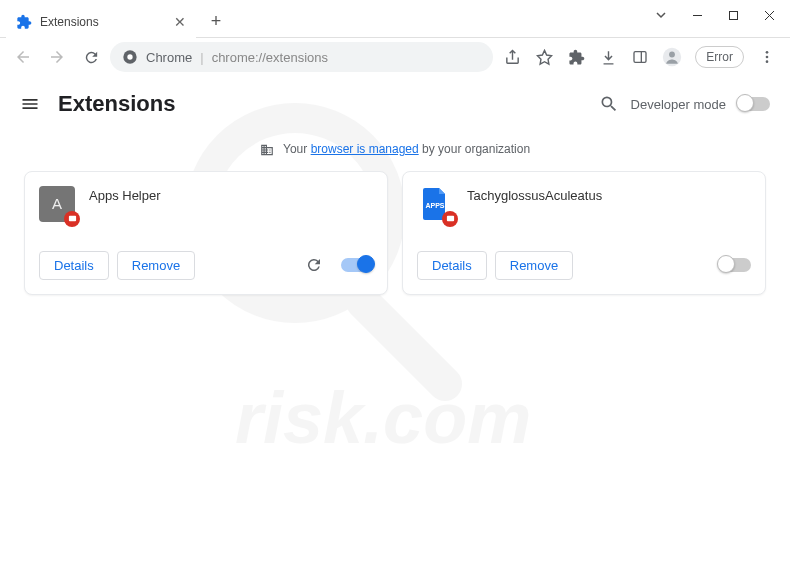  What do you see at coordinates (640, 57) in the screenshot?
I see `sidepanel-icon` at bounding box center [640, 57].